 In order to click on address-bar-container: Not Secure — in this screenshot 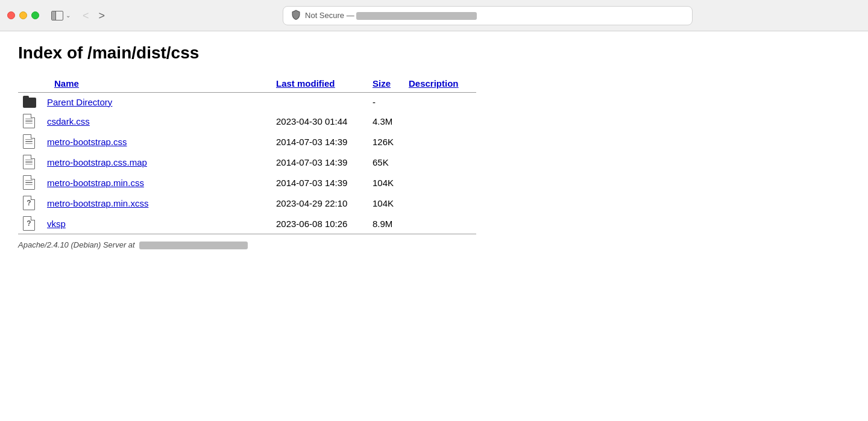, I will do `click(488, 16)`.